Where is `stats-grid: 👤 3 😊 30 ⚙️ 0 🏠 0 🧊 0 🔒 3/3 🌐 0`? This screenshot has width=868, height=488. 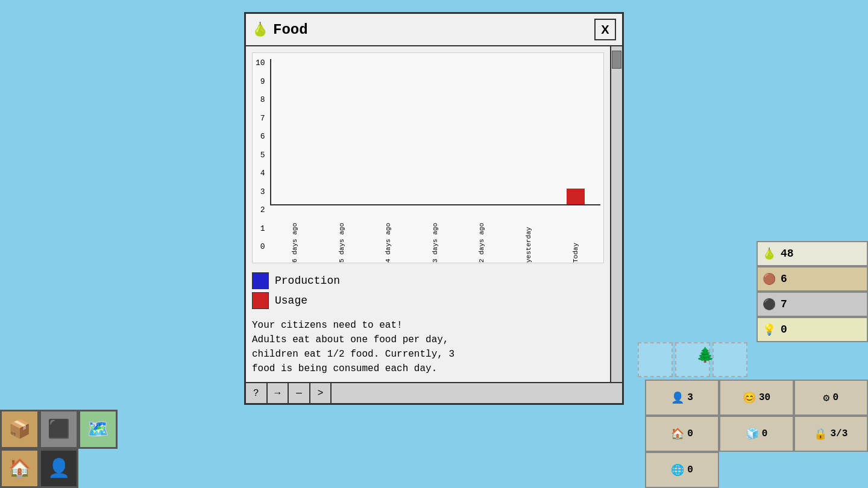 stats-grid: 👤 3 😊 30 ⚙️ 0 🏠 0 🧊 0 🔒 3/3 🌐 0 is located at coordinates (756, 434).